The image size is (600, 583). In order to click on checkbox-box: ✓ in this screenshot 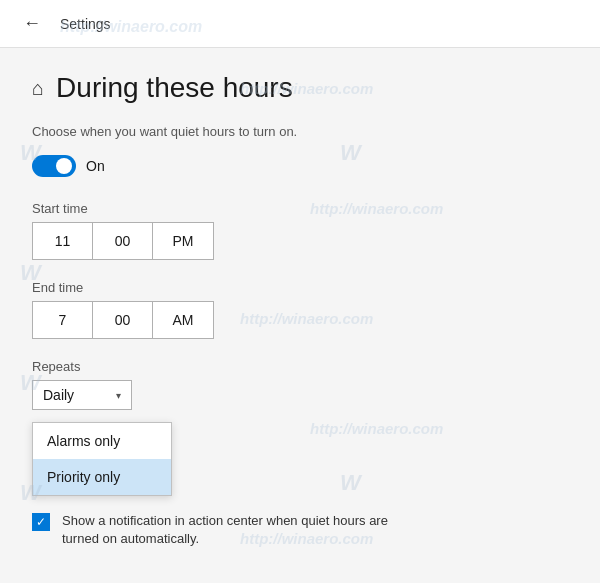, I will do `click(41, 522)`.